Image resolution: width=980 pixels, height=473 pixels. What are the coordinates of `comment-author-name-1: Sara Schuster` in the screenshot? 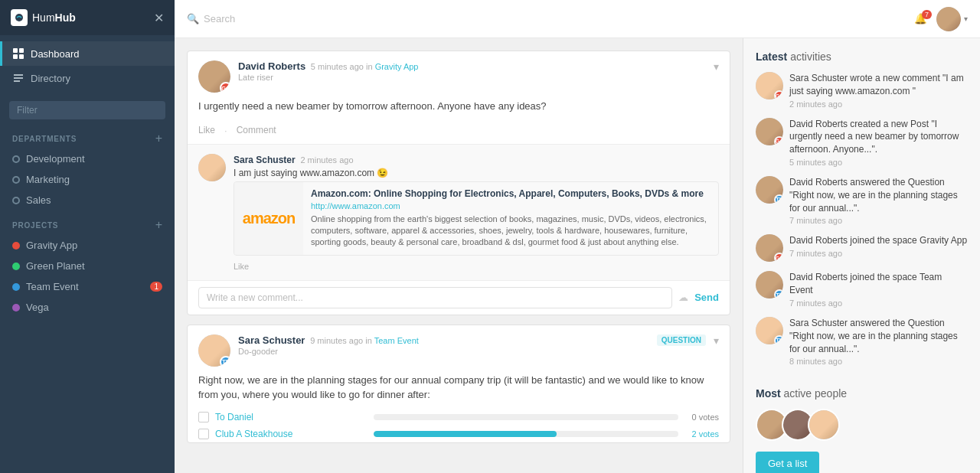 It's located at (265, 160).